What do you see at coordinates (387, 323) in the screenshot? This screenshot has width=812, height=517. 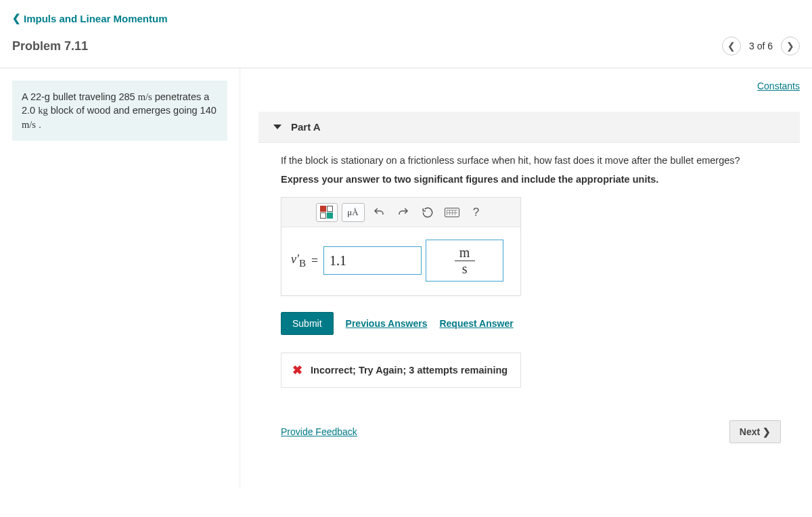 I see `previous-answers-link: Previous Answers` at bounding box center [387, 323].